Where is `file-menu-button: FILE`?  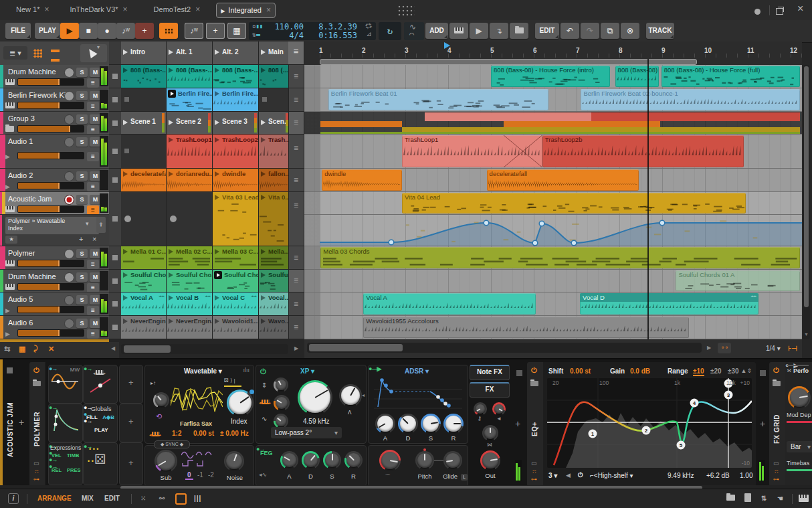 file-menu-button: FILE is located at coordinates (18, 31).